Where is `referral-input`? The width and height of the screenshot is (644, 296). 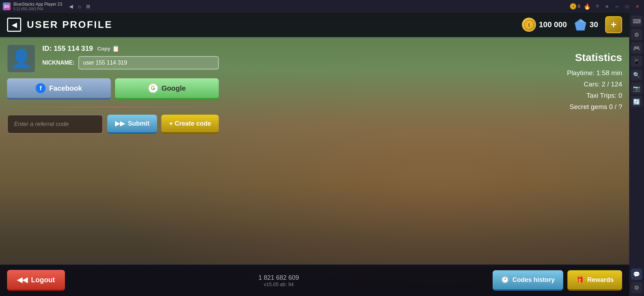 referral-input is located at coordinates (55, 124).